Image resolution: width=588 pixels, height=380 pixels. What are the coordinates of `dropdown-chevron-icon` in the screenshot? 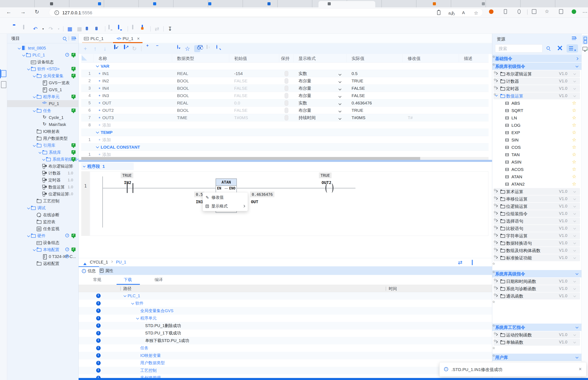 It's located at (340, 96).